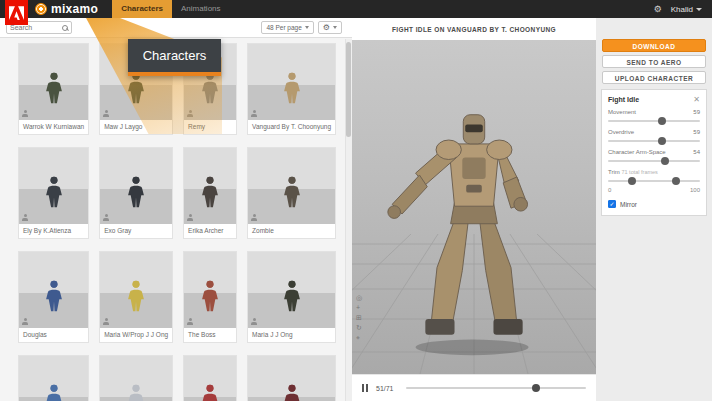 This screenshot has width=712, height=401. Describe the element at coordinates (292, 297) in the screenshot. I see `character-card: Maria J J Ong` at that location.